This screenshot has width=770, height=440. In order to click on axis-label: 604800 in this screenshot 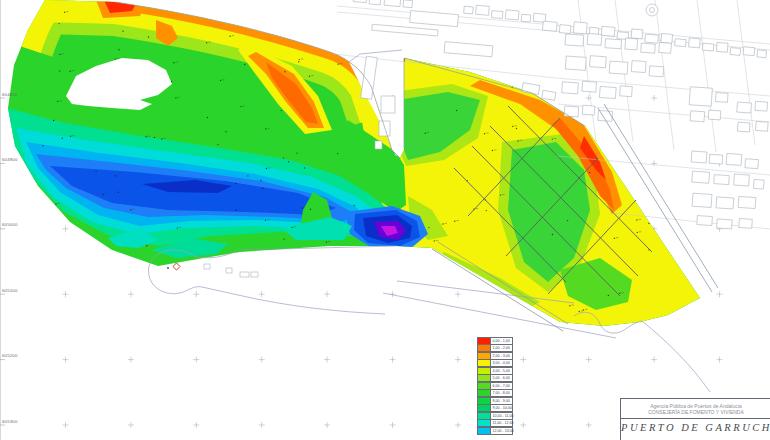, I will do `click(10, 94)`.